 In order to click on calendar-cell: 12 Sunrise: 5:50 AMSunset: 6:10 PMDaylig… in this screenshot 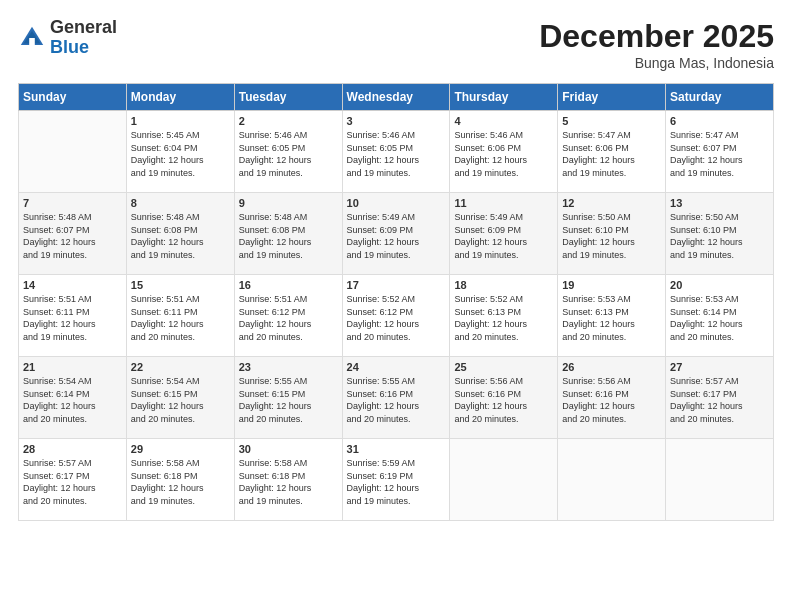, I will do `click(612, 234)`.